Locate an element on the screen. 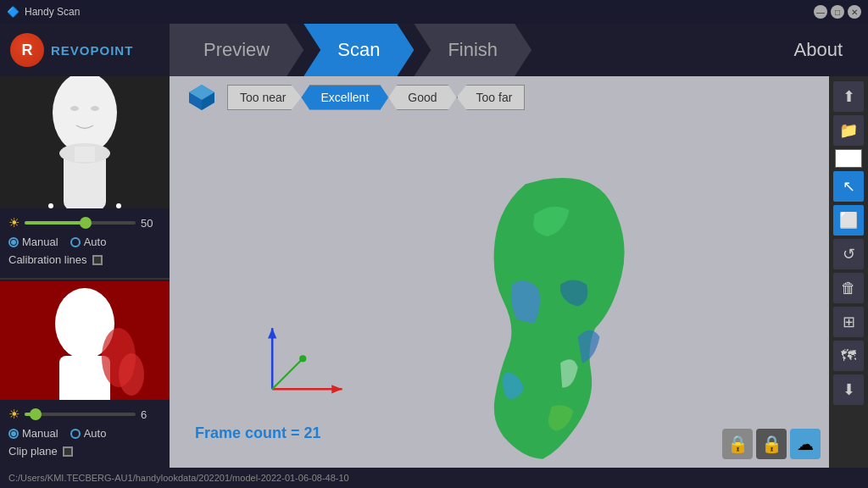 Image resolution: width=868 pixels, height=488 pixels. depth-brightness-row: ☀ 6 is located at coordinates (85, 414).